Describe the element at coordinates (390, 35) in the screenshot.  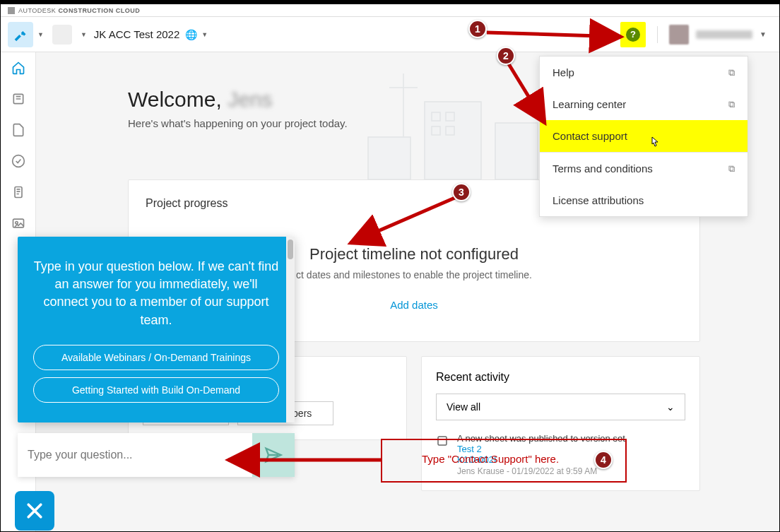
I see `app-header: ▼ ▼ JK ACC Test 2022 🌐 ▼ ? ▼` at that location.